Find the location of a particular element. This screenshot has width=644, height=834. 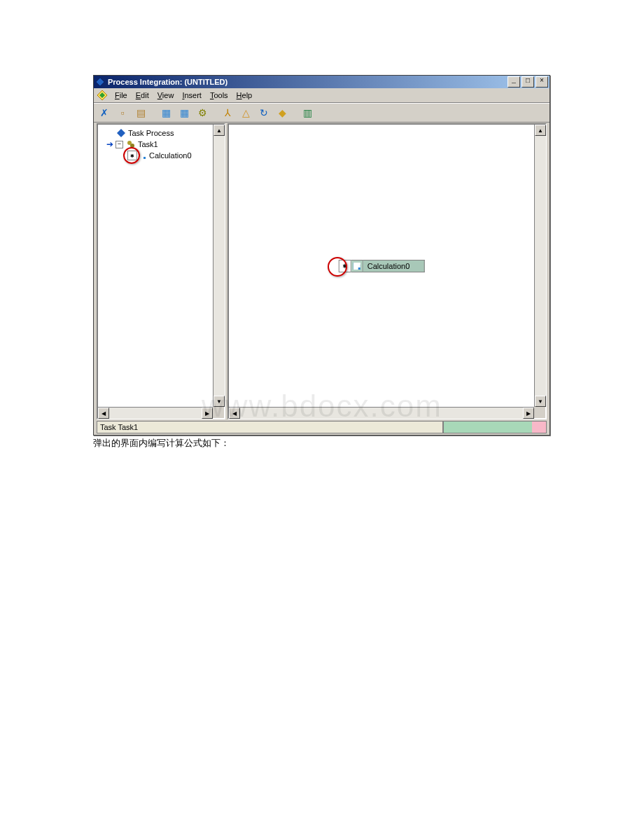

edit-menu: Edit is located at coordinates (143, 95).